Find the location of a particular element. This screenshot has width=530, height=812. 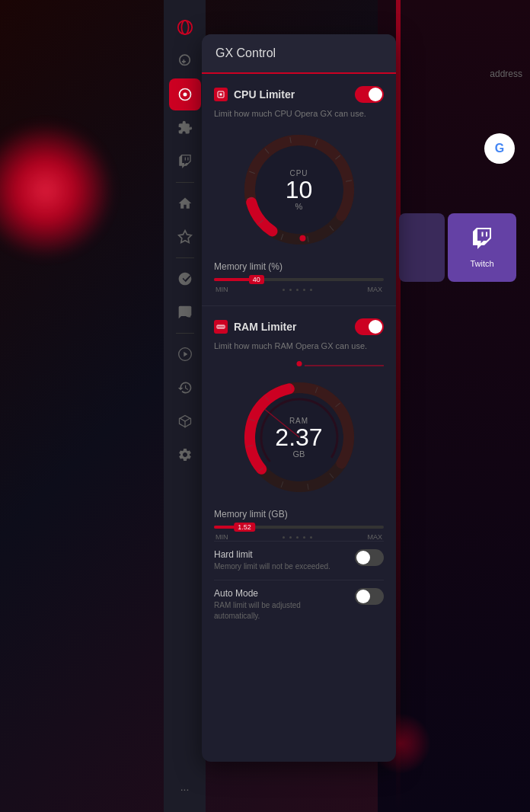

cpu-limiter-title: CPU Limiter is located at coordinates (264, 94).